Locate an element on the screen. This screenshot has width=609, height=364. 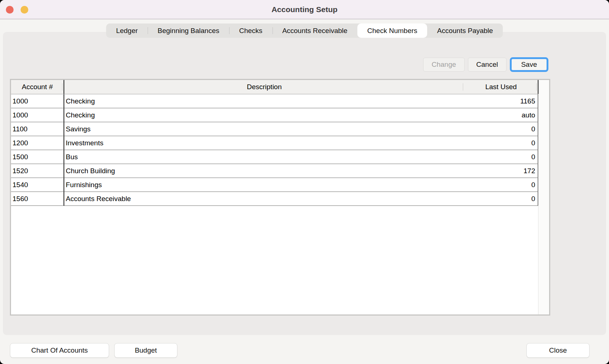
title-bar: Accounting Setup is located at coordinates (304, 10).